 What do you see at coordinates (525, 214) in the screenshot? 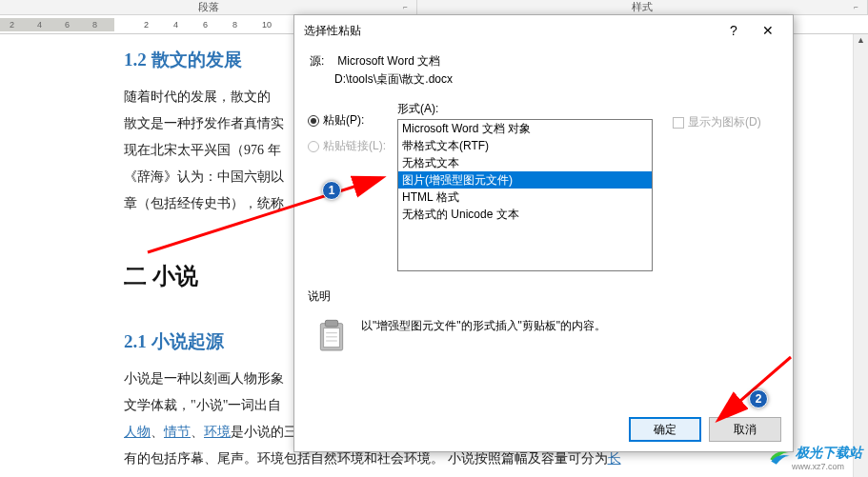
I see `list-item: 无格式的 Unicode 文本` at bounding box center [525, 214].